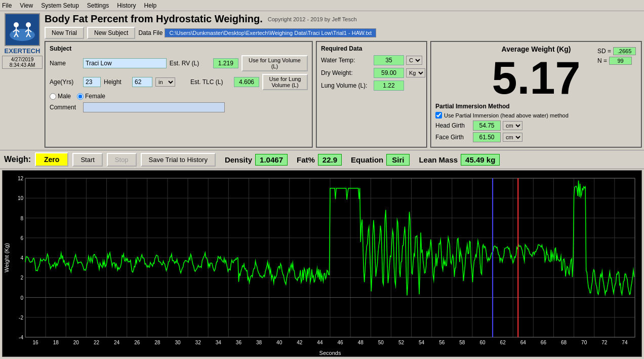 Image resolution: width=644 pixels, height=359 pixels. Describe the element at coordinates (536, 94) in the screenshot. I see `avg-weight-panel: Average Weight (Kg) 5.17 SD = N =` at that location.